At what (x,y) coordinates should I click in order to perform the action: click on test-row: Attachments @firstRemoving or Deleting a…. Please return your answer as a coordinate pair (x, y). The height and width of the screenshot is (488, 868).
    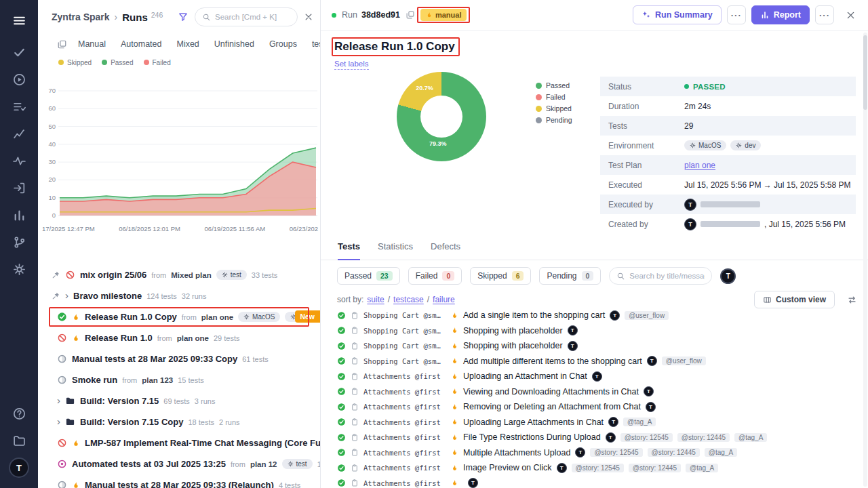
    Looking at the image, I should click on (601, 407).